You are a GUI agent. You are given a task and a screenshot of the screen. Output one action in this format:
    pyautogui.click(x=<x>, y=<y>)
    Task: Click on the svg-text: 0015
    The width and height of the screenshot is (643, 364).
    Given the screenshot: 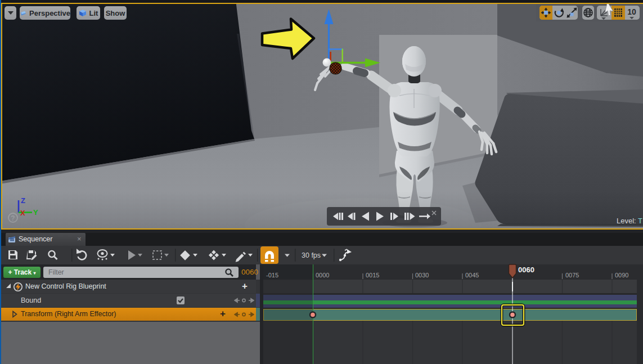 What is the action you would take?
    pyautogui.click(x=372, y=275)
    